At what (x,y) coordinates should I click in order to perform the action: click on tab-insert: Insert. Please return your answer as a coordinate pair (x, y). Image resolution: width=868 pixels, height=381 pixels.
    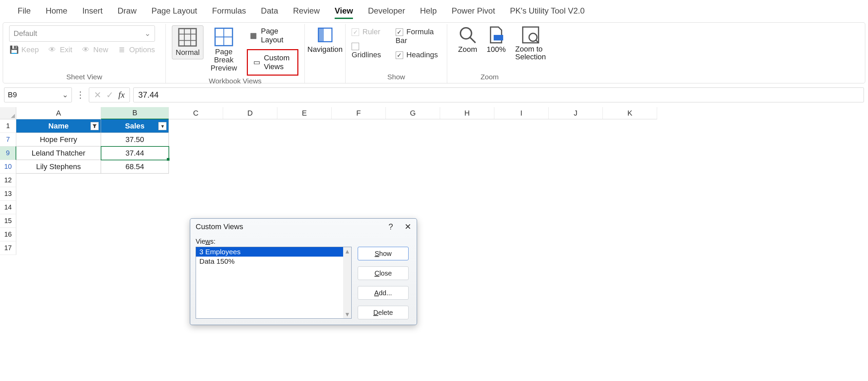
    Looking at the image, I should click on (93, 13).